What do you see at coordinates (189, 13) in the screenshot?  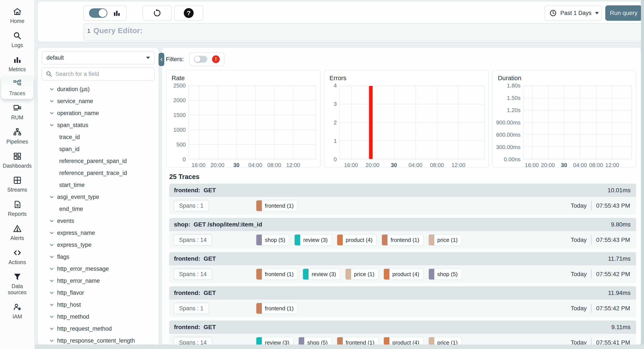 I see `help-button: ?` at bounding box center [189, 13].